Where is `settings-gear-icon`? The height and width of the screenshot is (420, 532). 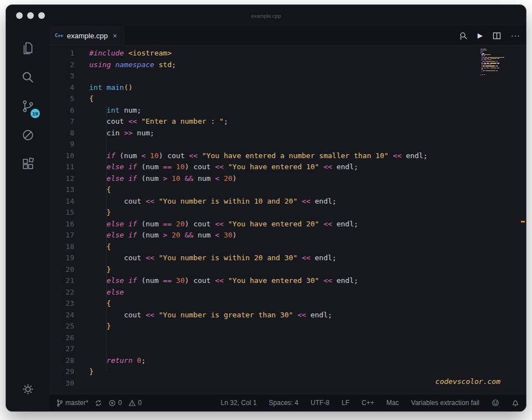
settings-gear-icon is located at coordinates (28, 389).